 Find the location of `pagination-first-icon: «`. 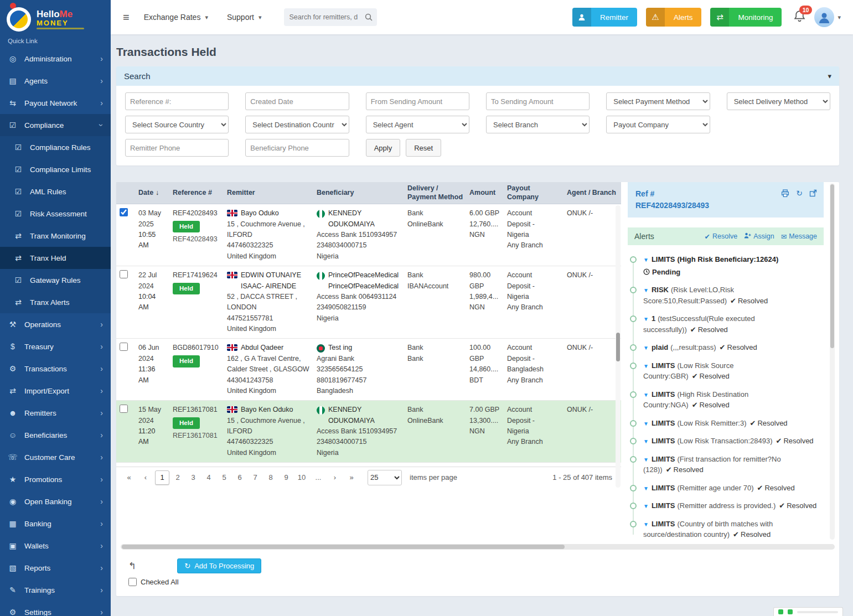

pagination-first-icon: « is located at coordinates (129, 478).